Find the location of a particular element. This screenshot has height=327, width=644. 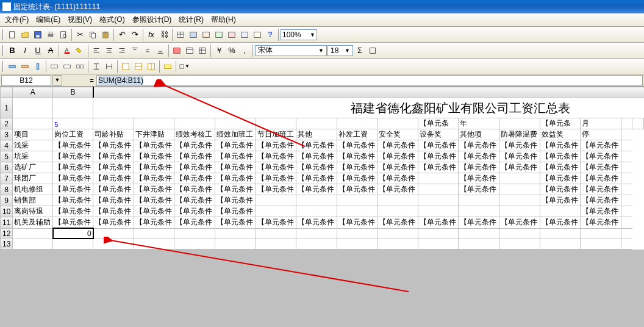

row-header: 4 is located at coordinates (7, 146).